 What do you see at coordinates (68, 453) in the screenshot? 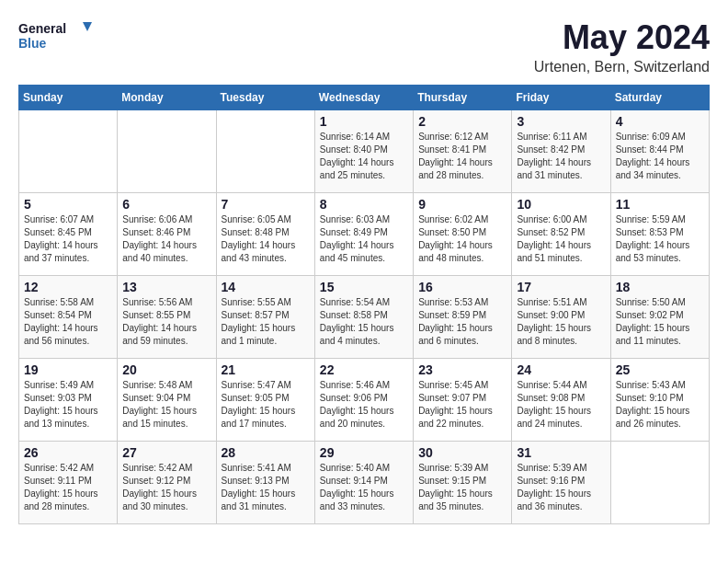
I see `day-number: 26` at bounding box center [68, 453].